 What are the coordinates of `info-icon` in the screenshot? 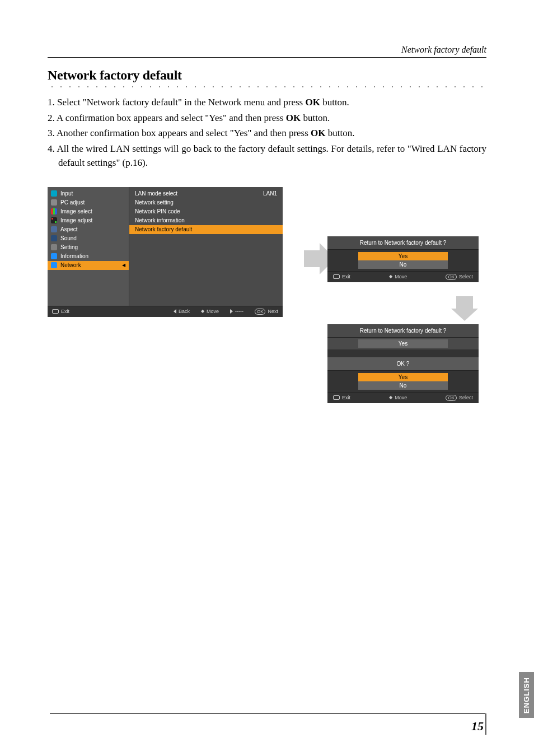 It's located at (54, 256).